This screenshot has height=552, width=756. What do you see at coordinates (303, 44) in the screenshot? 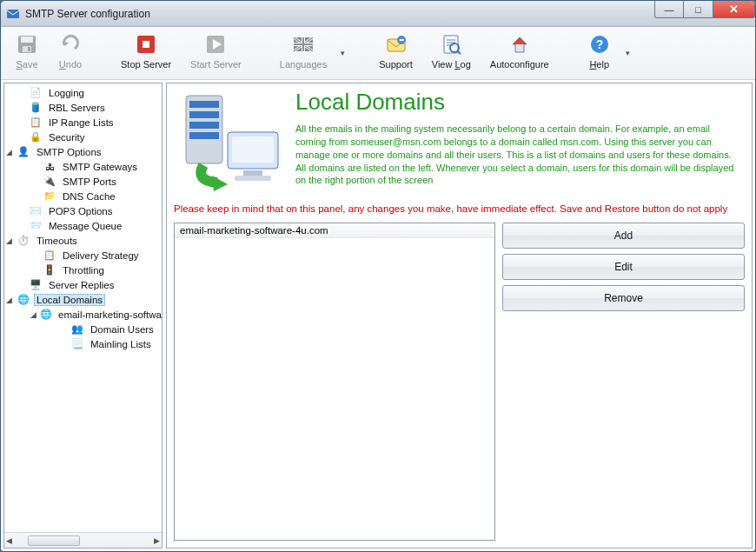
I see `languages-icon` at bounding box center [303, 44].